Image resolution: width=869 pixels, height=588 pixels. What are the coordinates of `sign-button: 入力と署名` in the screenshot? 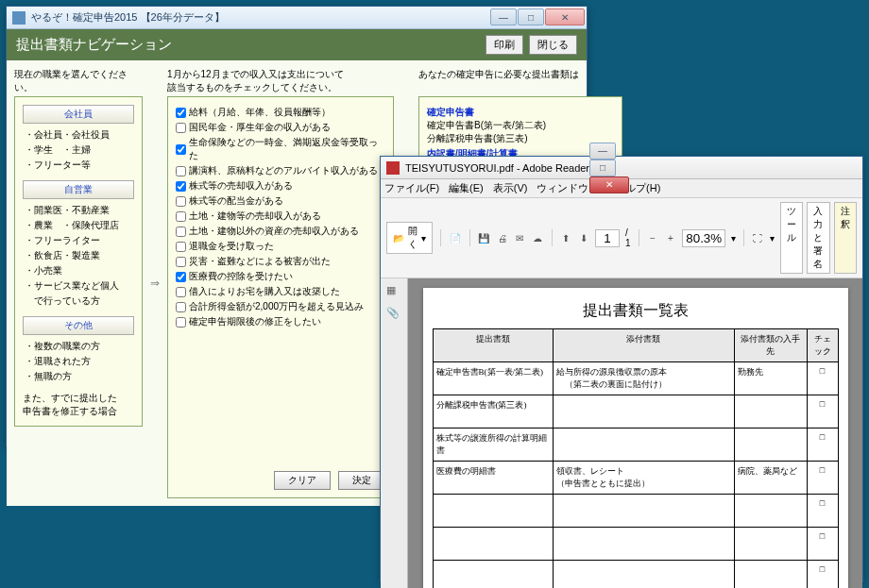 It's located at (818, 238).